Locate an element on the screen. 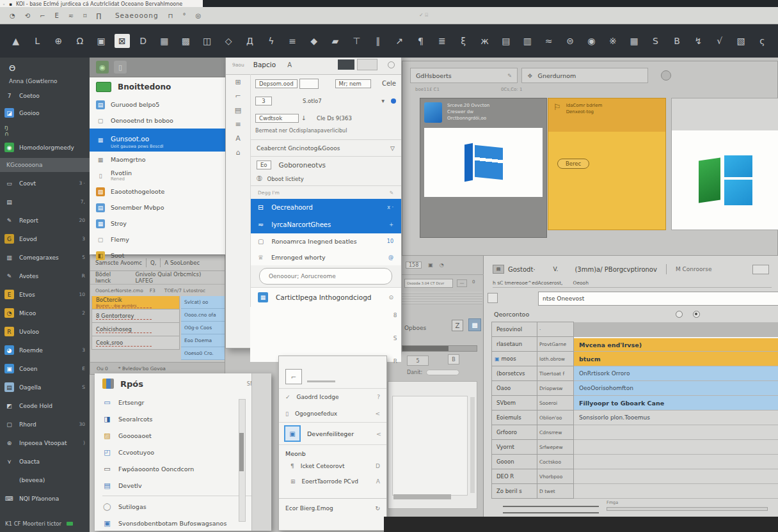  record-value-cell: Svlcat) oo is located at coordinates (203, 302).